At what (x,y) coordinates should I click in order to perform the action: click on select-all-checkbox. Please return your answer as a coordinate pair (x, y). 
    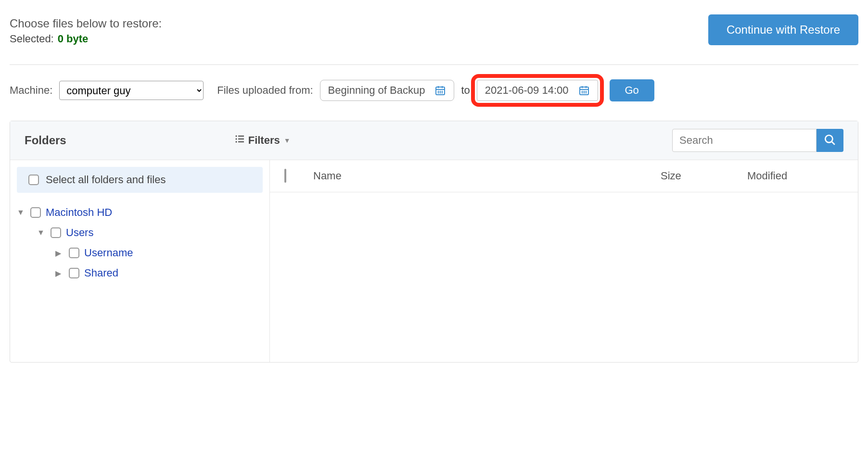
    Looking at the image, I should click on (34, 180).